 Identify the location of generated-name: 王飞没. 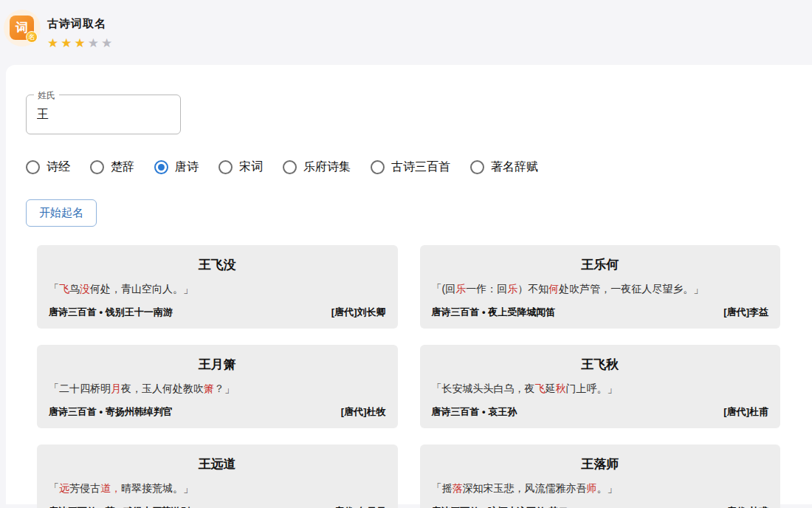
(217, 264).